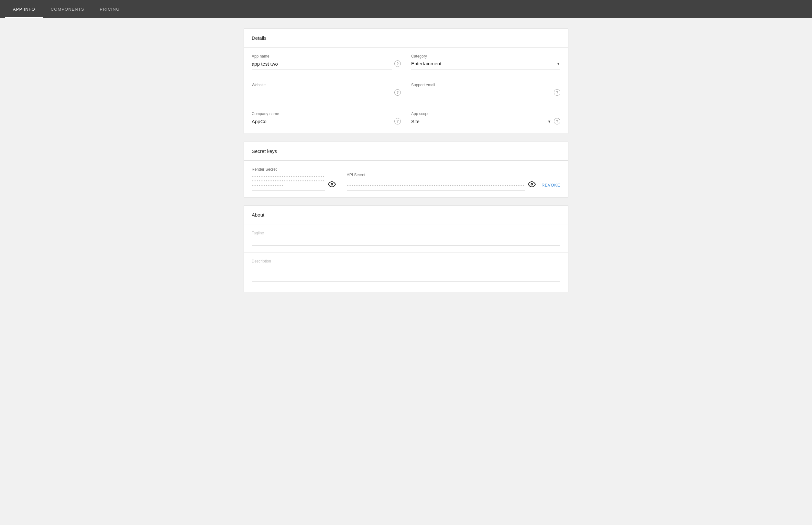 Image resolution: width=812 pixels, height=525 pixels. What do you see at coordinates (24, 9) in the screenshot?
I see `tab-app-info: APP INFO` at bounding box center [24, 9].